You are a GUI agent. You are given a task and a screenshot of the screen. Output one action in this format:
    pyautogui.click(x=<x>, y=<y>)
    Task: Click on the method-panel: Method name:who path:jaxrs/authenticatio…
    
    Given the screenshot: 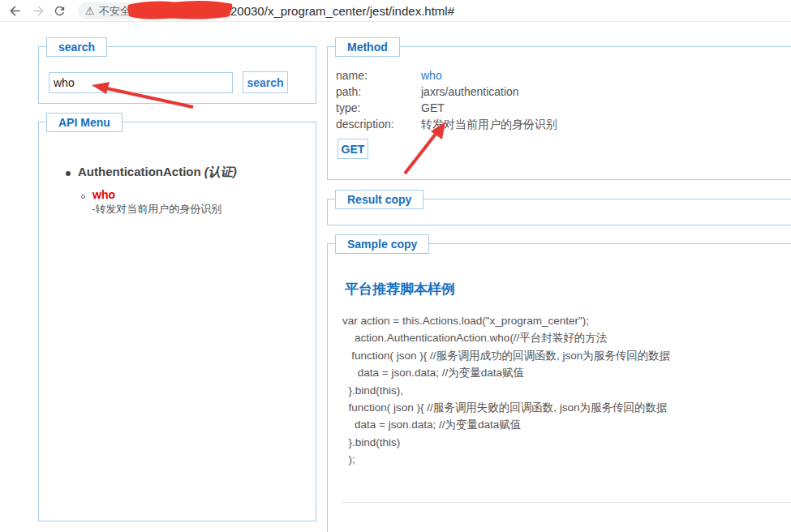 What is the action you would take?
    pyautogui.click(x=559, y=114)
    